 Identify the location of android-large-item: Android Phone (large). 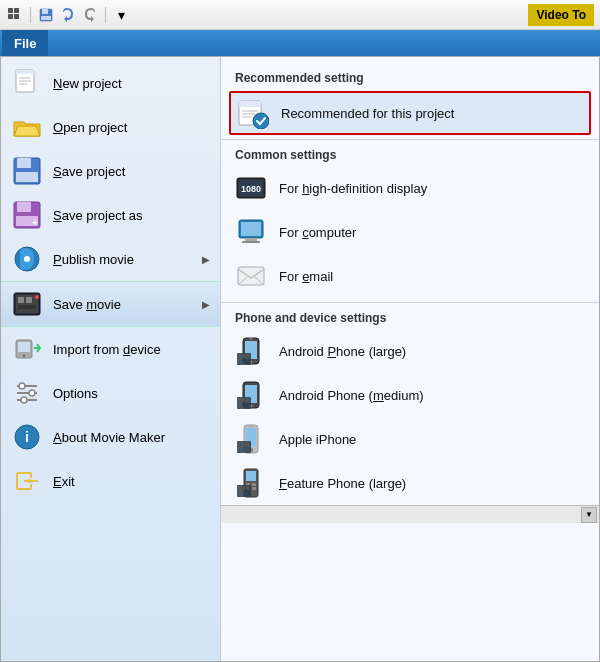
(410, 351).